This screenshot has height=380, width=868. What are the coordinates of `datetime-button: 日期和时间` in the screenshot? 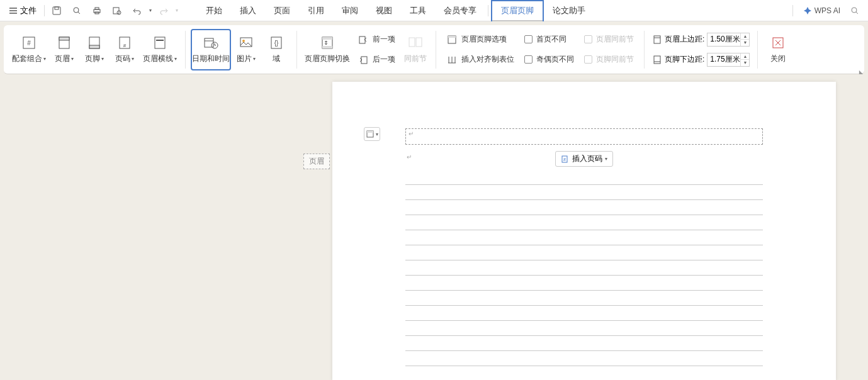 It's located at (211, 50).